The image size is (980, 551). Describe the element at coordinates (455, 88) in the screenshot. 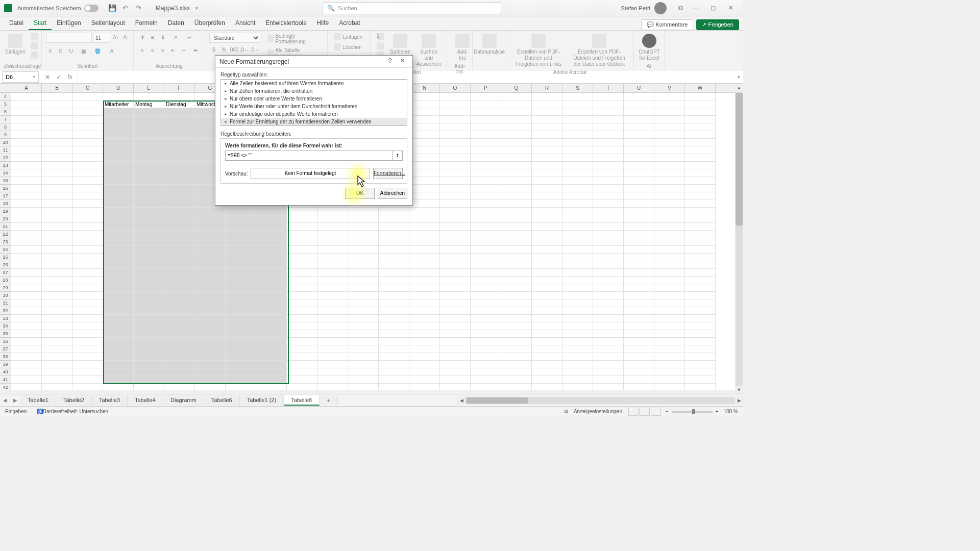

I see `col-header-O: O` at that location.